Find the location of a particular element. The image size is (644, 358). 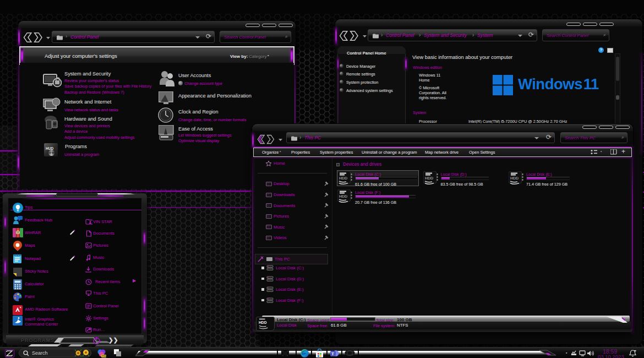

svg-text: PRS is located at coordinates (104, 356).